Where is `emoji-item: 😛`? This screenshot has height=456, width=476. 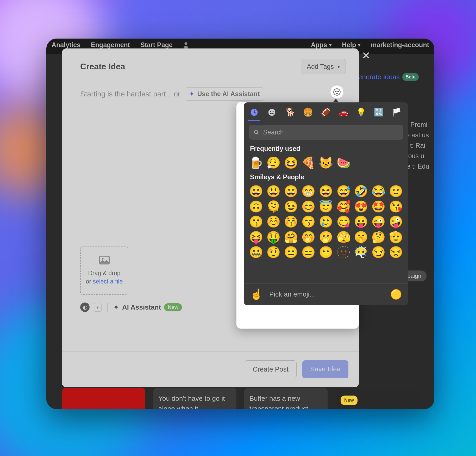 emoji-item: 😛 is located at coordinates (361, 222).